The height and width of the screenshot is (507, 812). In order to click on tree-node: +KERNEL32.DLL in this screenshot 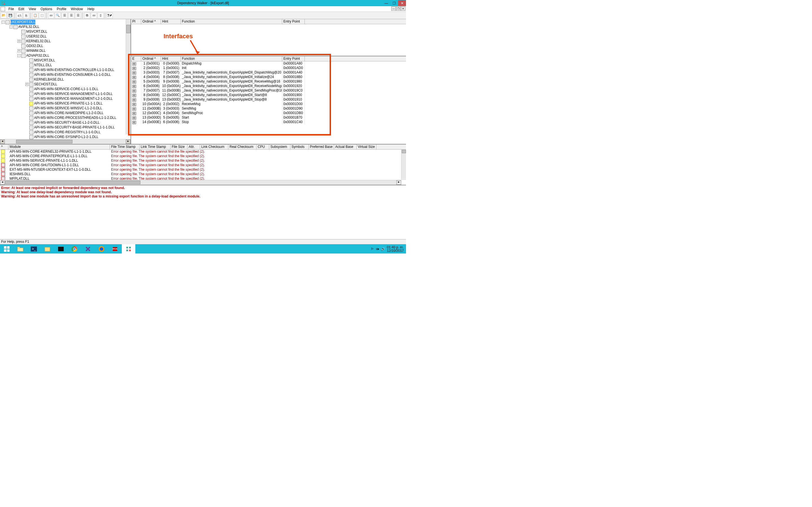, I will do `click(65, 41)`.